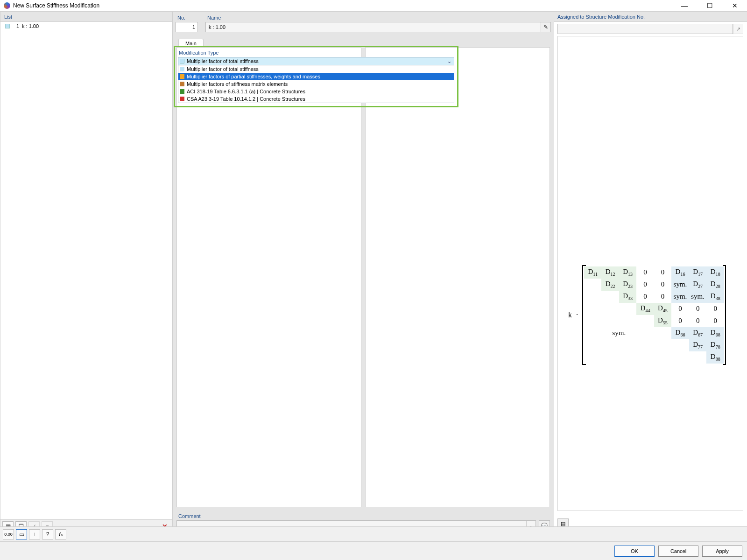  Describe the element at coordinates (645, 29) in the screenshot. I see `assigned-input` at that location.